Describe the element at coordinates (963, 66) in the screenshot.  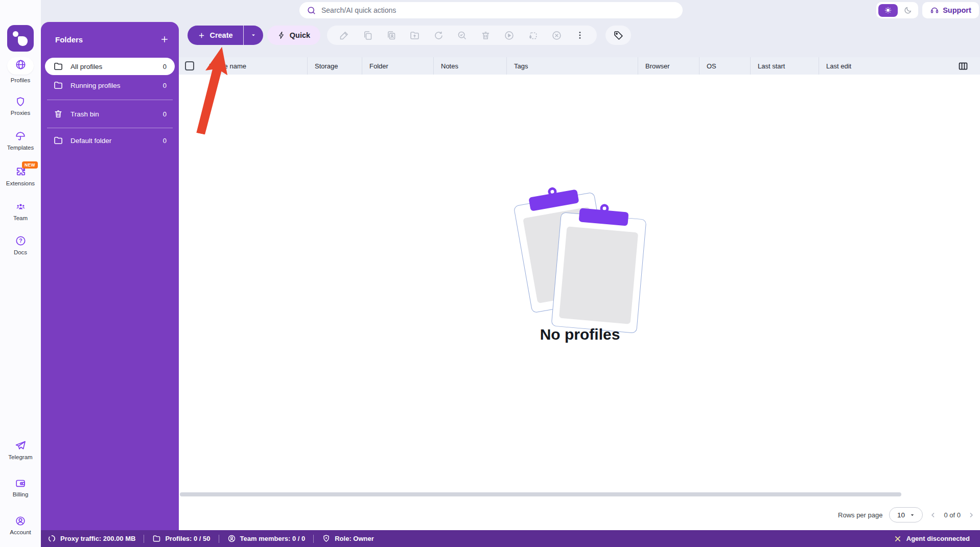
I see `columns-settings-icon` at that location.